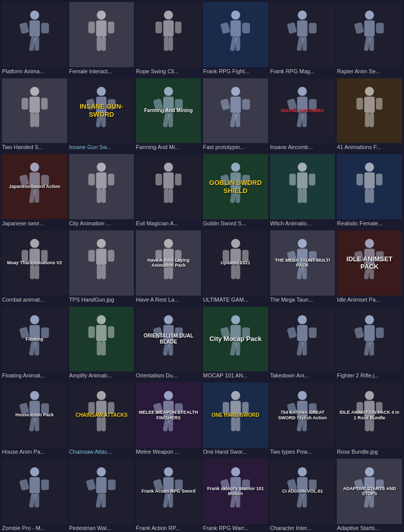 The width and height of the screenshot is (404, 532). What do you see at coordinates (169, 39) in the screenshot?
I see `grid-item: Rope Swing Cli...` at bounding box center [169, 39].